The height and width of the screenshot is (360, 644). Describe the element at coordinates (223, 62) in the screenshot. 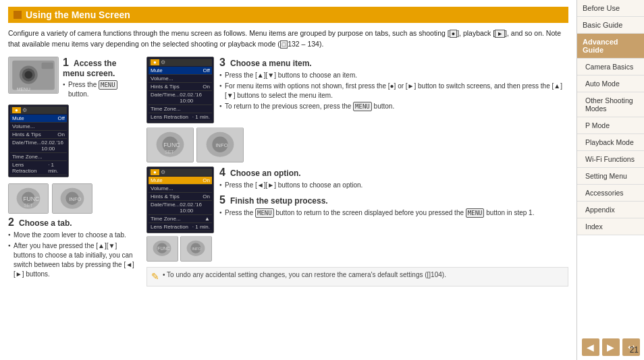

I see `step-3-number: 3` at that location.